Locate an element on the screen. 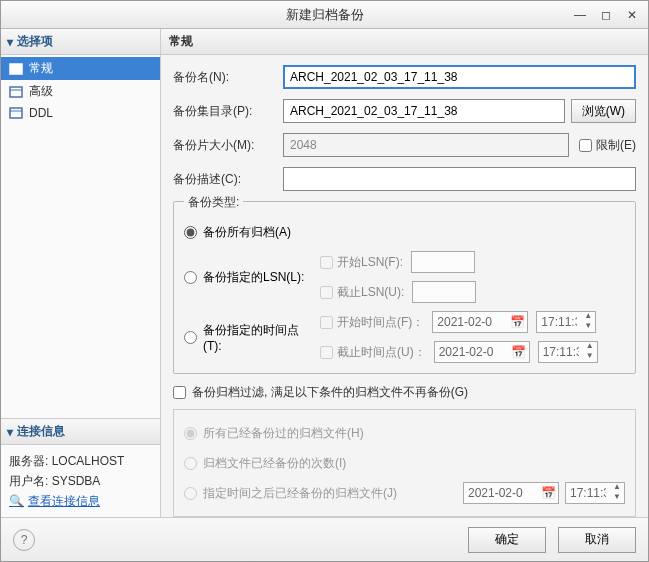 This screenshot has width=649, height=562. user-label: 用户名: is located at coordinates (28, 481).